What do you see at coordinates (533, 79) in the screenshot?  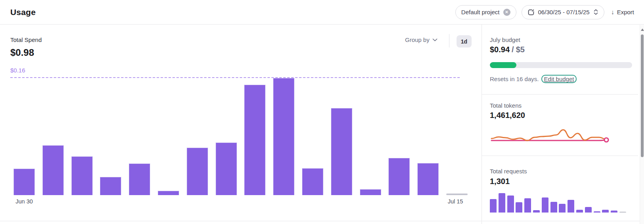 I see `budget-resets-text: Resets in 16 days. Edit budget` at bounding box center [533, 79].